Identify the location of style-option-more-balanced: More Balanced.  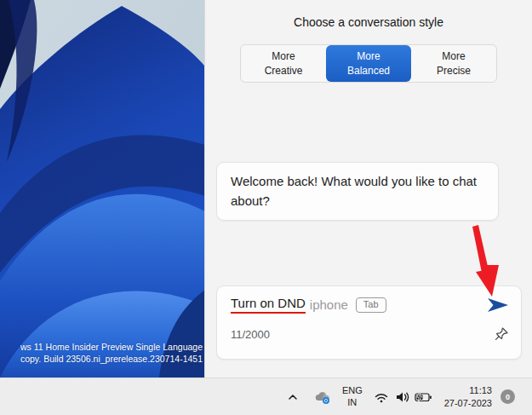
(369, 63).